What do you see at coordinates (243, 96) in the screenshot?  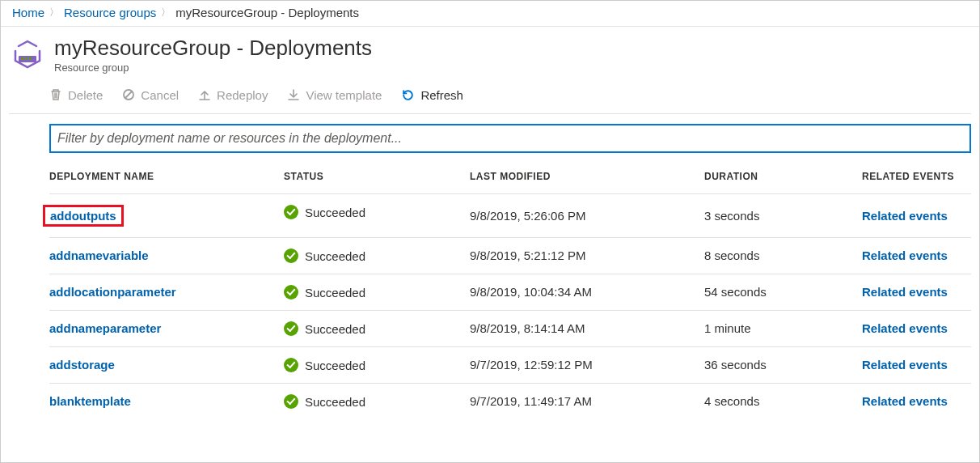 I see `redeploy-label: Redeploy` at bounding box center [243, 96].